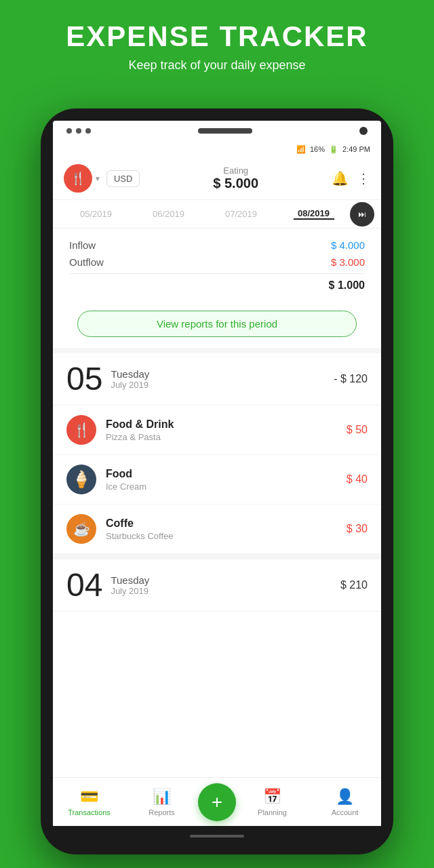 The height and width of the screenshot is (868, 434). What do you see at coordinates (344, 797) in the screenshot?
I see `account-icon: 👤` at bounding box center [344, 797].